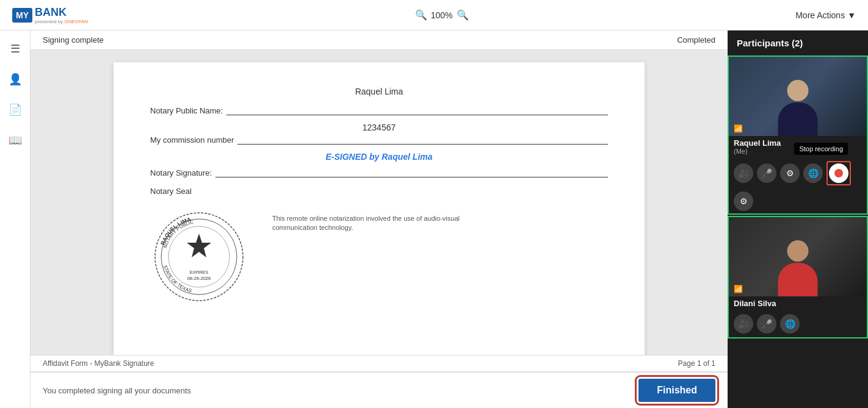 This screenshot has height=408, width=868. I want to click on participant-card-raquel: 📶 Raquel Lima (Me) 🎥 🎤 ⚙ 🌐 Stop recordin…, so click(798, 135).